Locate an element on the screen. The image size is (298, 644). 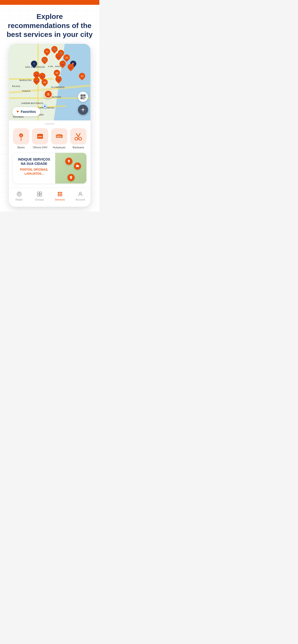
service-label-gnv: Oficina GNV is located at coordinates (40, 148).